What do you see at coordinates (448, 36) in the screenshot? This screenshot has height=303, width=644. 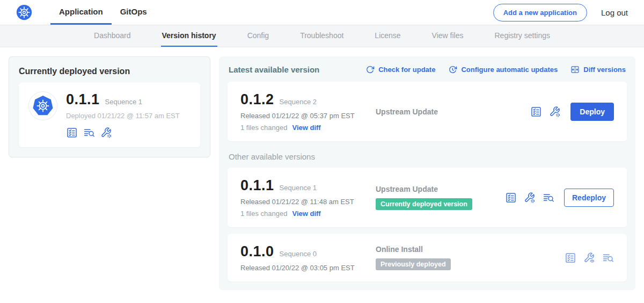 I see `subnav-view-files: View files` at bounding box center [448, 36].